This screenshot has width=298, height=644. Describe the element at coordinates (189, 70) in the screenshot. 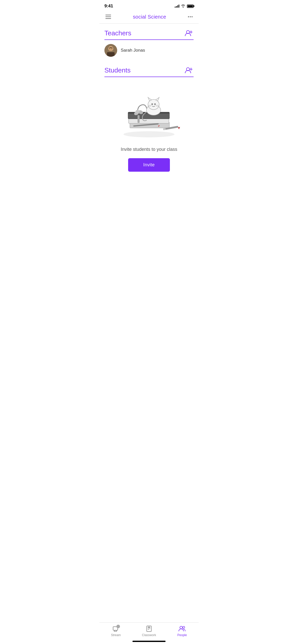

I see `add-student-button` at that location.